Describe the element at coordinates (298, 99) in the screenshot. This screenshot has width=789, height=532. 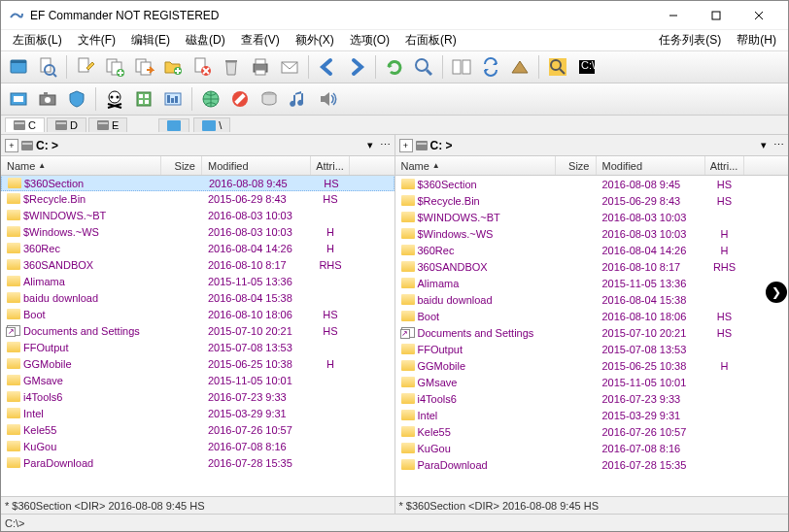
I see `music-icon` at that location.